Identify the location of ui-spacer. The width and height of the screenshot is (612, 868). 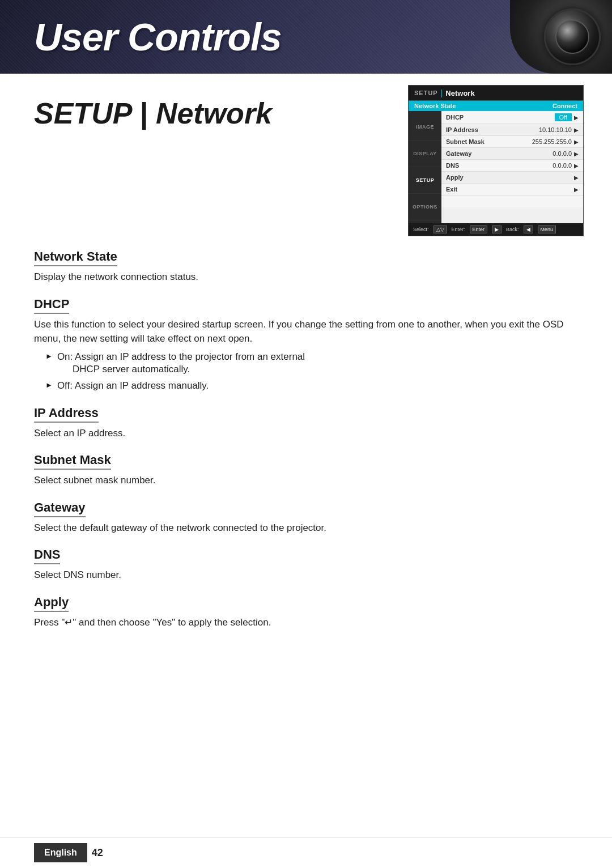
(512, 201).